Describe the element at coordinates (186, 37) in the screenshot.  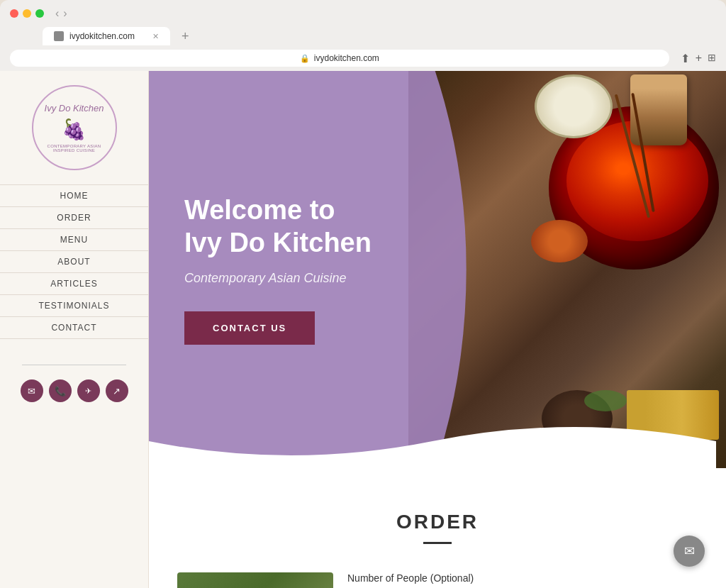
I see `new-tab-button: +` at that location.